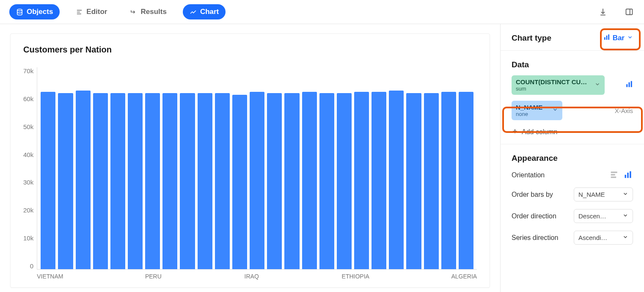  I want to click on objects-tab: Objects, so click(35, 12).